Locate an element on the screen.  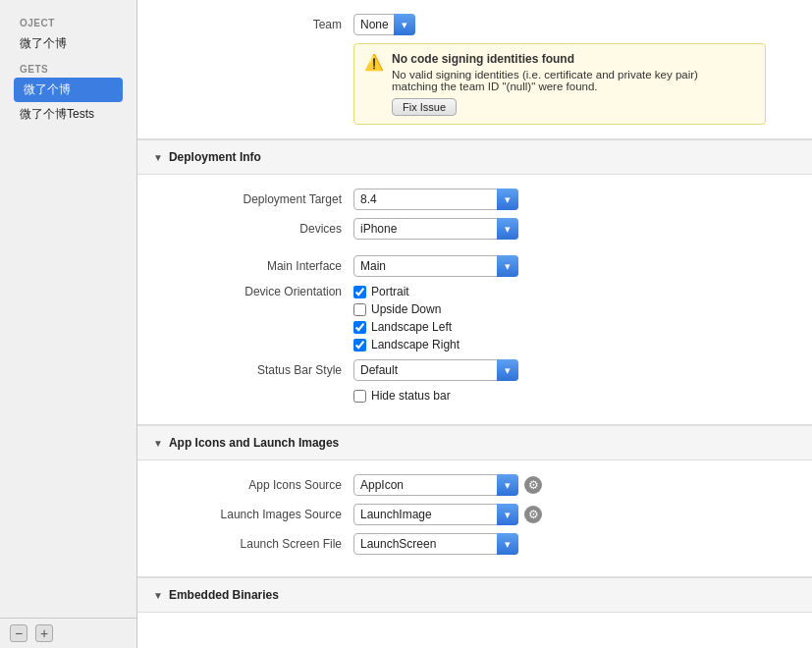
main-interface-row: Main Interface Main is located at coordinates (475, 266).